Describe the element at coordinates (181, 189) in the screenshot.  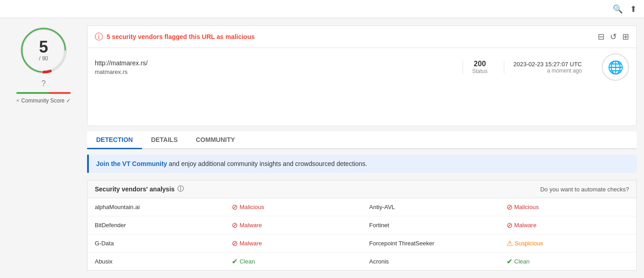
I see `vendors-info-icon: ⓘ` at that location.